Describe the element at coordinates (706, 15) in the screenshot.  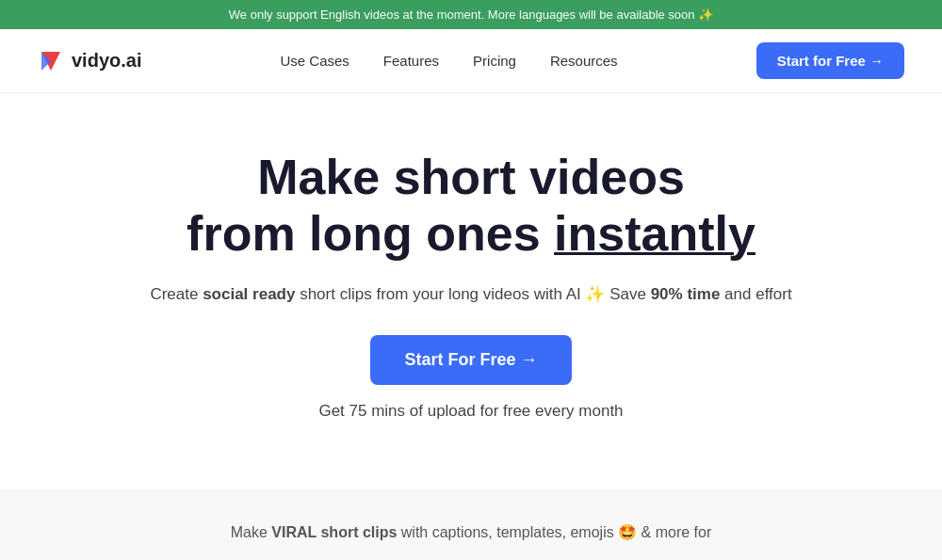
I see `sparkle-icon: ✨` at that location.